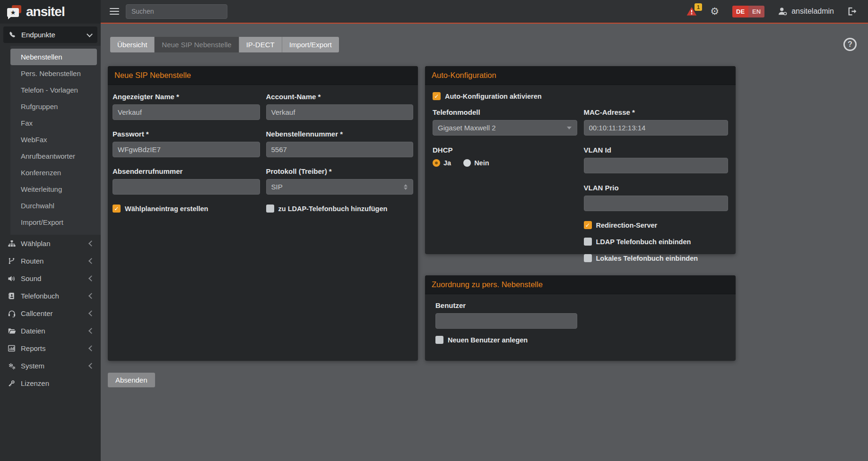  What do you see at coordinates (131, 380) in the screenshot?
I see `absenden-button: Absenden` at bounding box center [131, 380].